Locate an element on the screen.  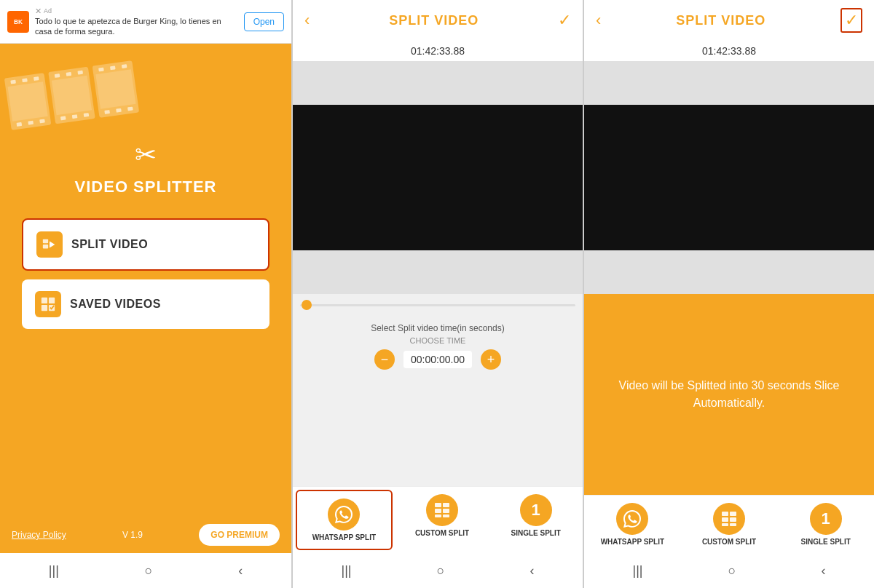
nav-home-icon: ○ is located at coordinates (149, 571).